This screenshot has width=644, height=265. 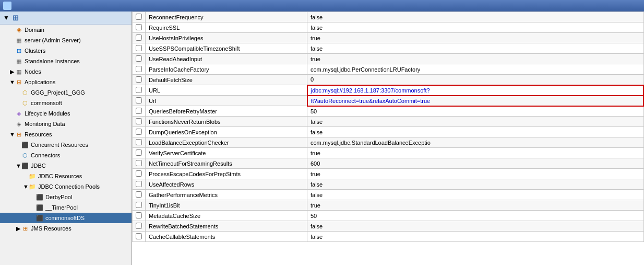 I want to click on icon-commonsoft: ⬡, so click(x=25, y=103).